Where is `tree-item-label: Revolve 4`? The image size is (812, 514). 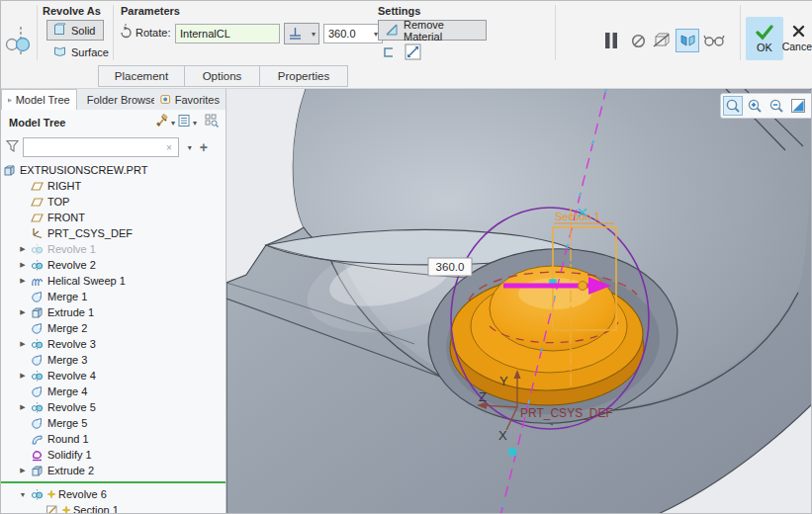
tree-item-label: Revolve 4 is located at coordinates (71, 376).